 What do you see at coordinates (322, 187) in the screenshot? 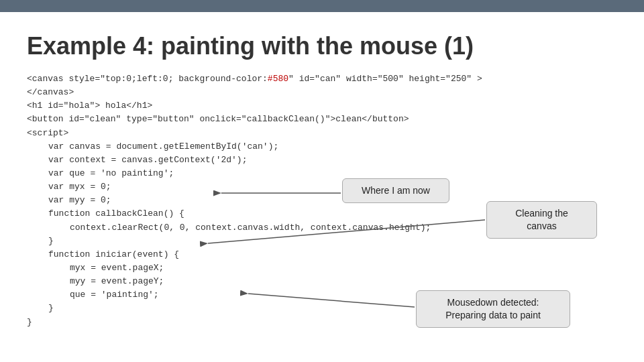
I see `code-line-9: var myx = 0;` at bounding box center [322, 187].